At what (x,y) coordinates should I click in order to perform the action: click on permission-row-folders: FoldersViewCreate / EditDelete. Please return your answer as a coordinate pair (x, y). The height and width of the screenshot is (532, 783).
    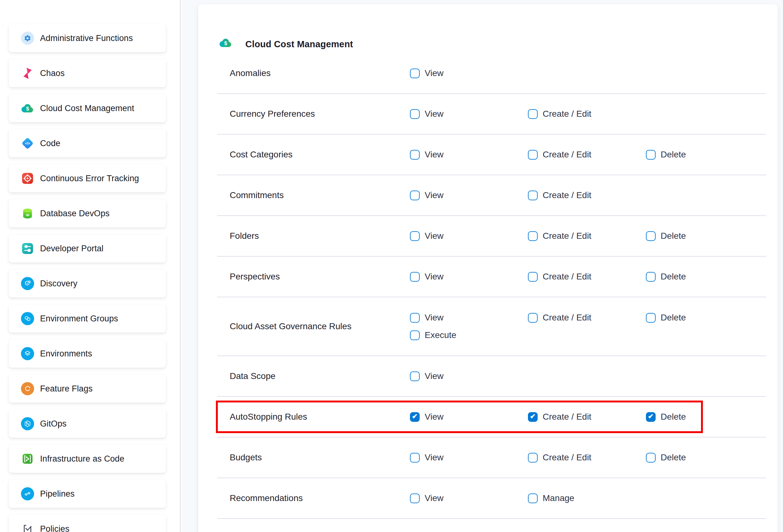
    Looking at the image, I should click on (492, 237).